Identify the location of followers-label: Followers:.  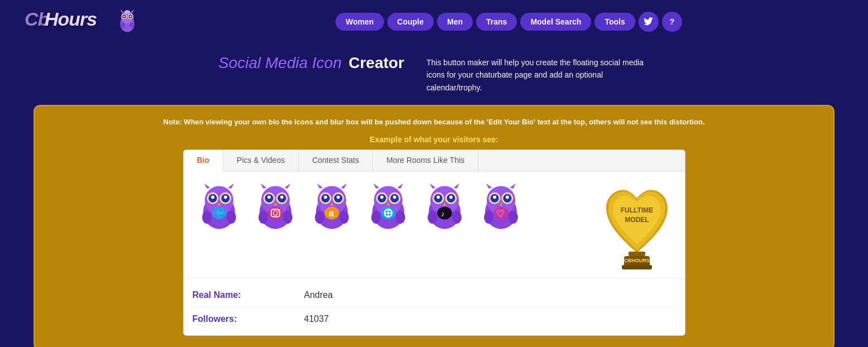
(248, 319).